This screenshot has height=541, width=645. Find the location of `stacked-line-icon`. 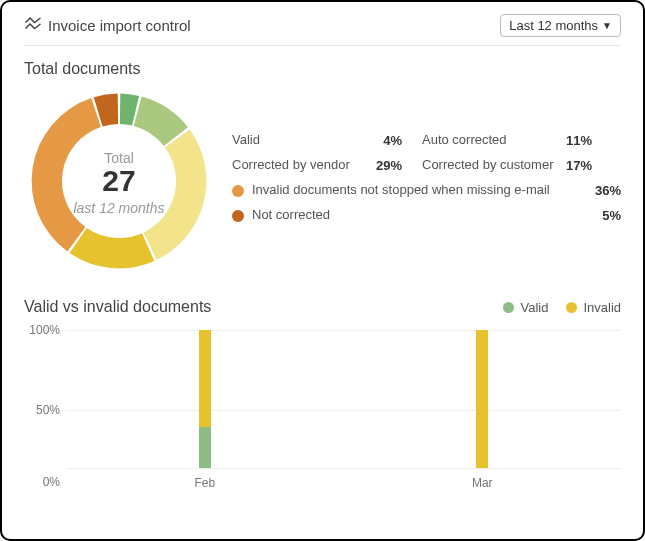

stacked-line-icon is located at coordinates (33, 26).